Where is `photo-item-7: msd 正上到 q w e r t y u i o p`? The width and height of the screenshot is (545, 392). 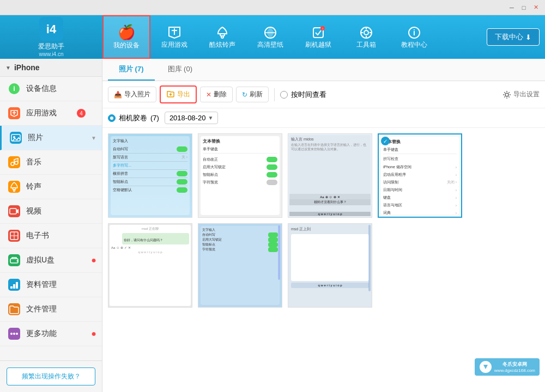 photo-item-7: msd 正上到 q w e r t y u i o p is located at coordinates (330, 266).